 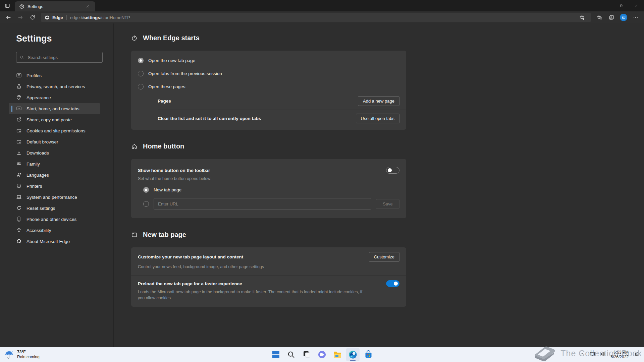 What do you see at coordinates (316, 17) in the screenshot?
I see `address-bar: Edge edge://settings/startHomeNTP` at bounding box center [316, 17].